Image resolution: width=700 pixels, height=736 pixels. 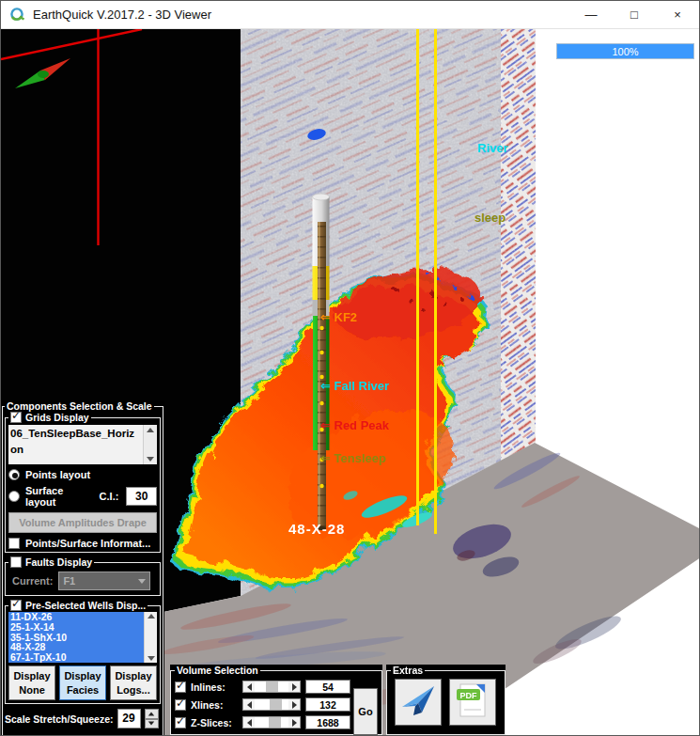 I want to click on well-top-label: ⇐ Fall River, so click(x=355, y=385).